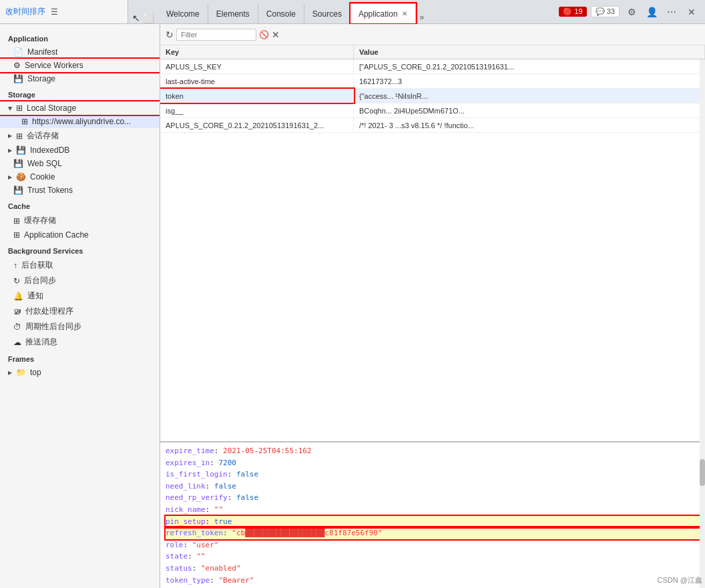 This screenshot has width=705, height=588. Describe the element at coordinates (529, 96) in the screenshot. I see `cell-value-3: {"access... ¹NiIsInR...` at that location.